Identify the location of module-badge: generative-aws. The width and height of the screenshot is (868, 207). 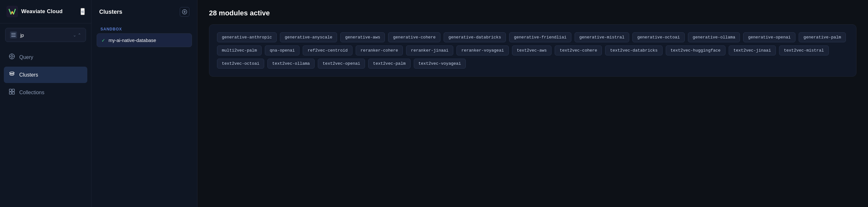
(363, 37).